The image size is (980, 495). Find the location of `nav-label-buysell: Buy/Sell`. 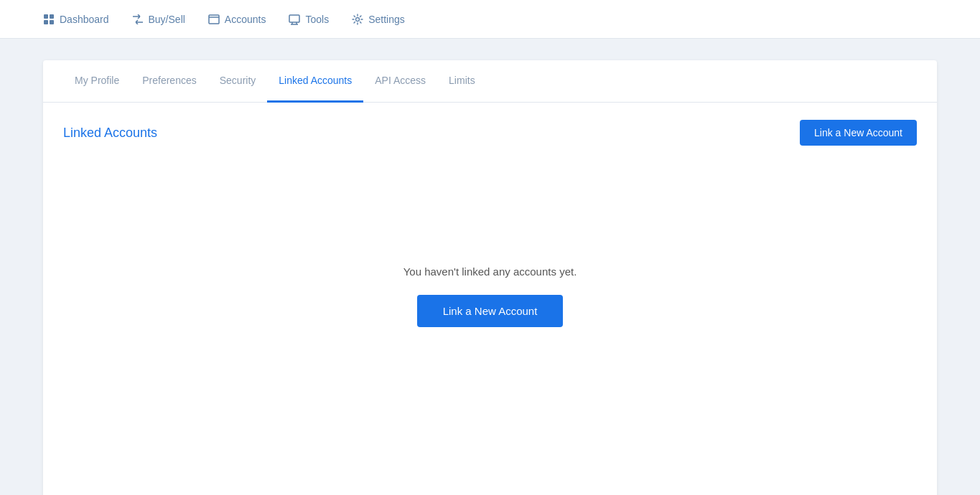

nav-label-buysell: Buy/Sell is located at coordinates (167, 19).